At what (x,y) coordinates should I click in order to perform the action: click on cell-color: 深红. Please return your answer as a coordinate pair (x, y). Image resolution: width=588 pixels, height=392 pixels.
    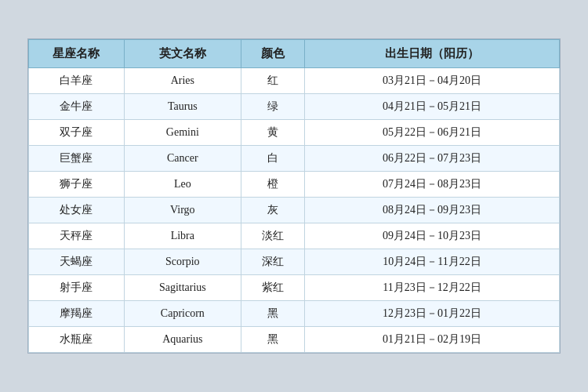
    Looking at the image, I should click on (273, 262).